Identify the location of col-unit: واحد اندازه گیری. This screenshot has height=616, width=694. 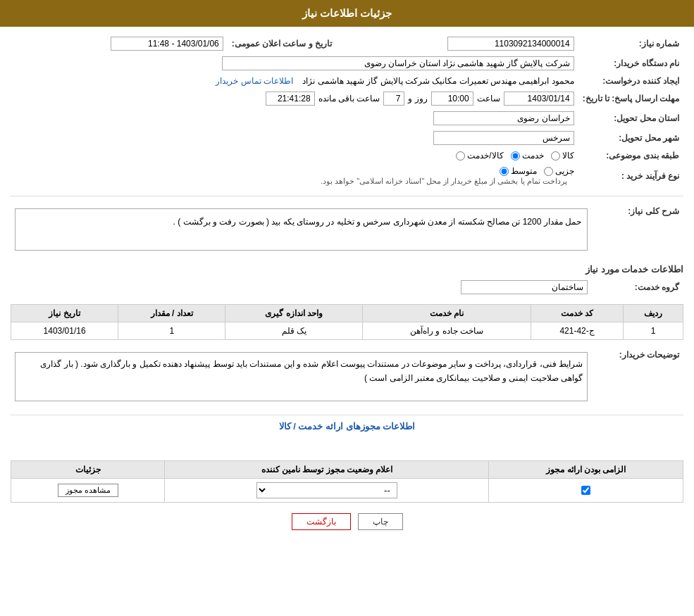
(295, 314).